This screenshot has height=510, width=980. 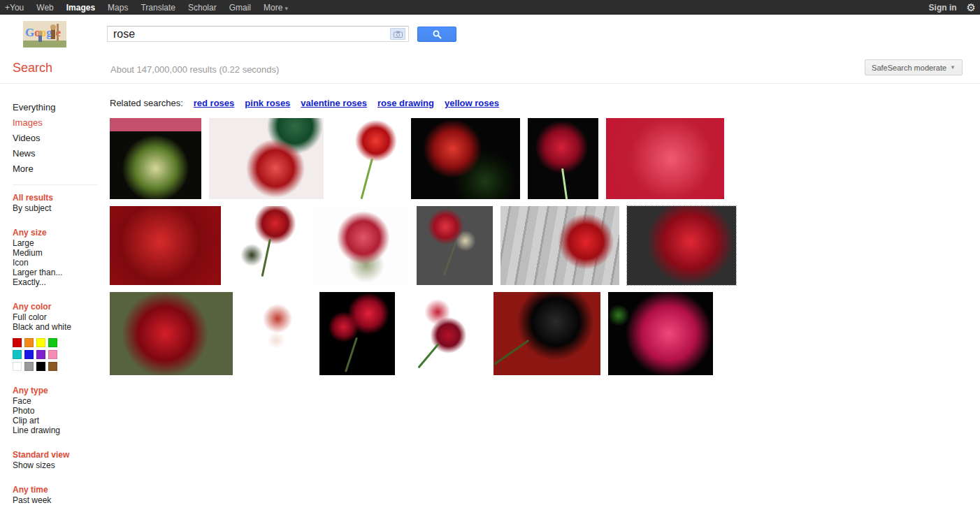 I want to click on sidebar-item-news: News, so click(x=62, y=154).